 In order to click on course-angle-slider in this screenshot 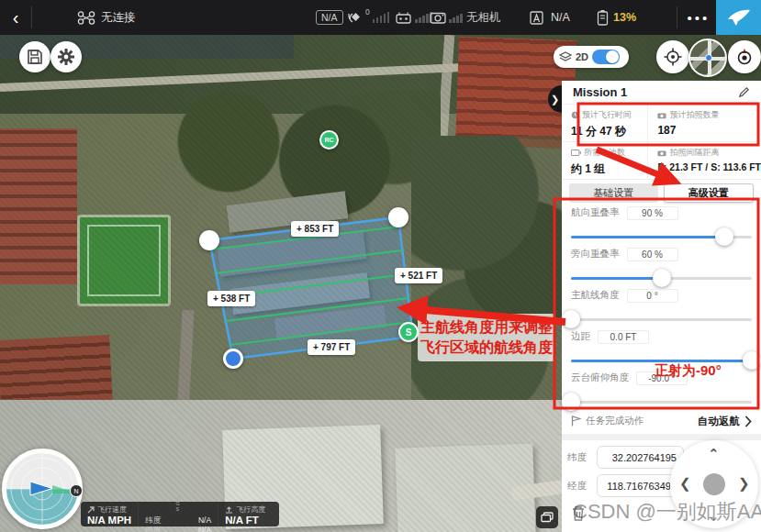, I will do `click(661, 320)`.